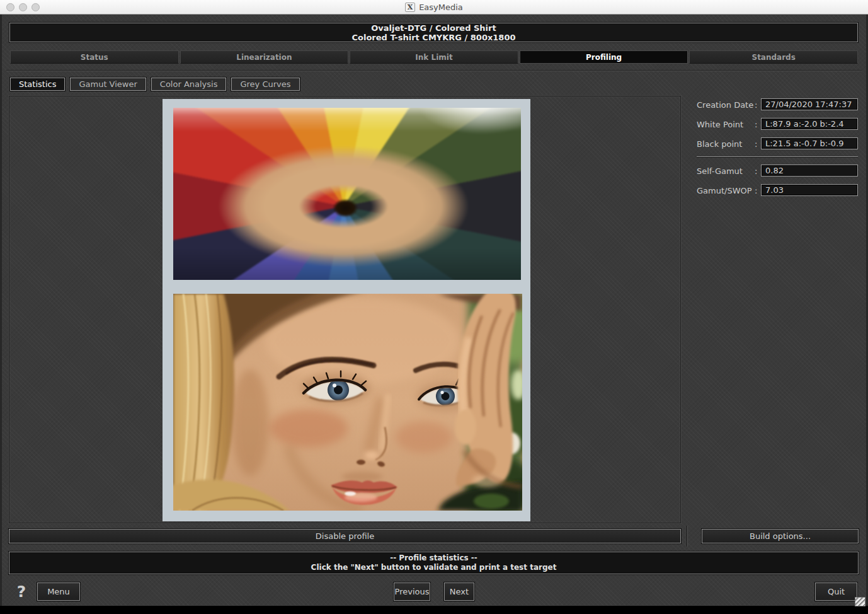 Image resolution: width=868 pixels, height=614 pixels. I want to click on self-gamut-field: 0.82, so click(809, 170).